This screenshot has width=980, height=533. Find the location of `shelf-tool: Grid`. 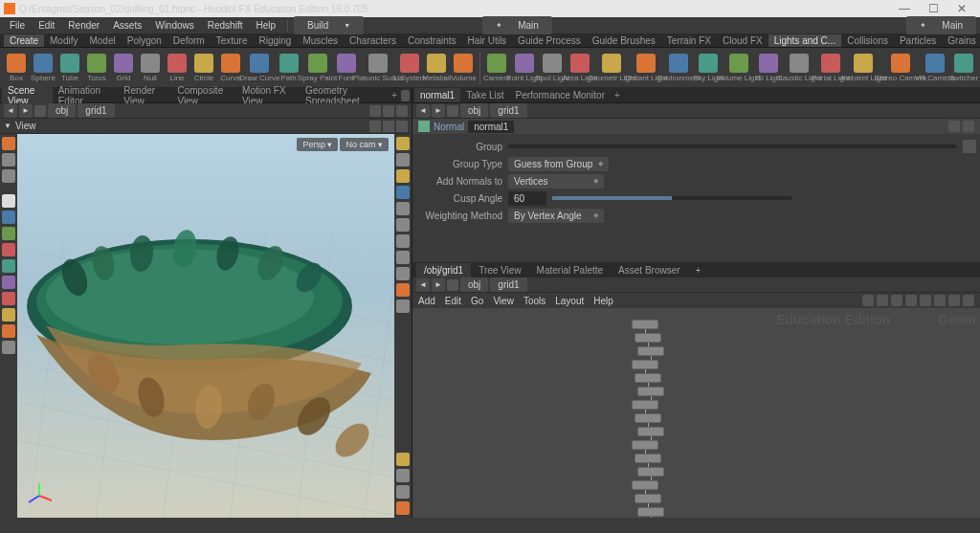

shelf-tool: Grid is located at coordinates (123, 68).